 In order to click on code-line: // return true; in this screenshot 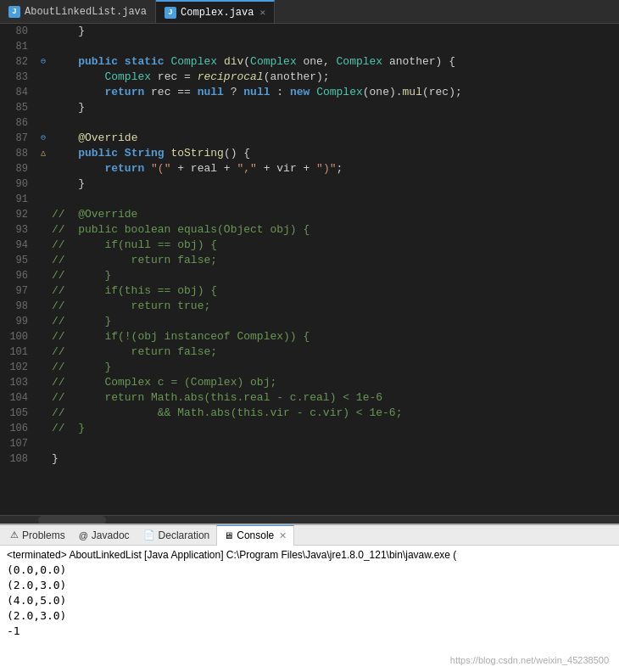, I will do `click(334, 306)`.